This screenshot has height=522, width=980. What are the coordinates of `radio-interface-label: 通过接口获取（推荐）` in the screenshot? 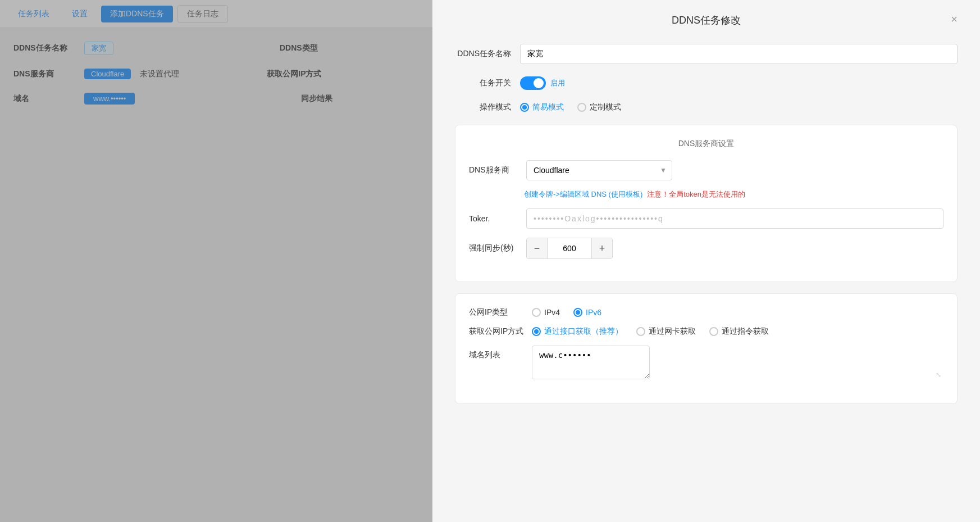 It's located at (584, 332).